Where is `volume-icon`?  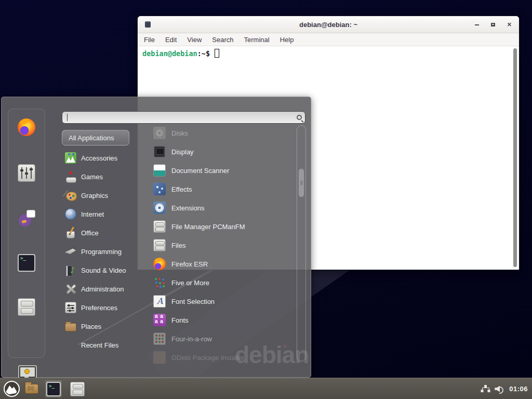 volume-icon is located at coordinates (499, 389).